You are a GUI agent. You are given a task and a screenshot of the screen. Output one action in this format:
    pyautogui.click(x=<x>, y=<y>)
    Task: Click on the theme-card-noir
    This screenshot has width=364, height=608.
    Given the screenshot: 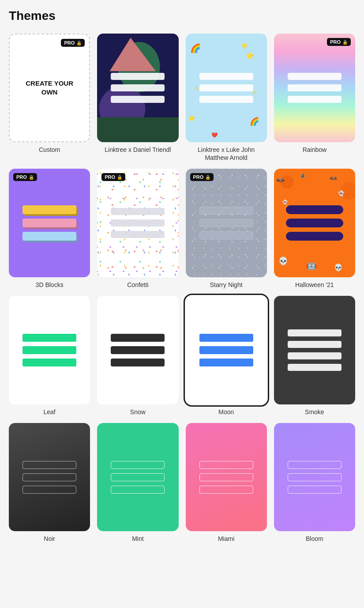 What is the action you would take?
    pyautogui.click(x=49, y=477)
    